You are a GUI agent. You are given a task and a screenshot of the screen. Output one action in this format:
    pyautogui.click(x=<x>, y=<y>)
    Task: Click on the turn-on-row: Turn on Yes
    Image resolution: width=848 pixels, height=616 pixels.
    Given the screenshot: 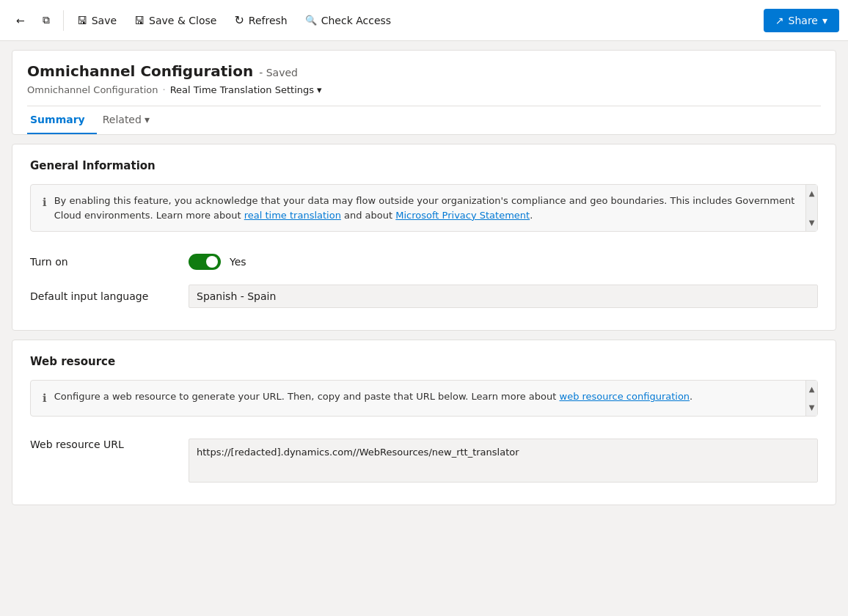 What is the action you would take?
    pyautogui.click(x=424, y=262)
    